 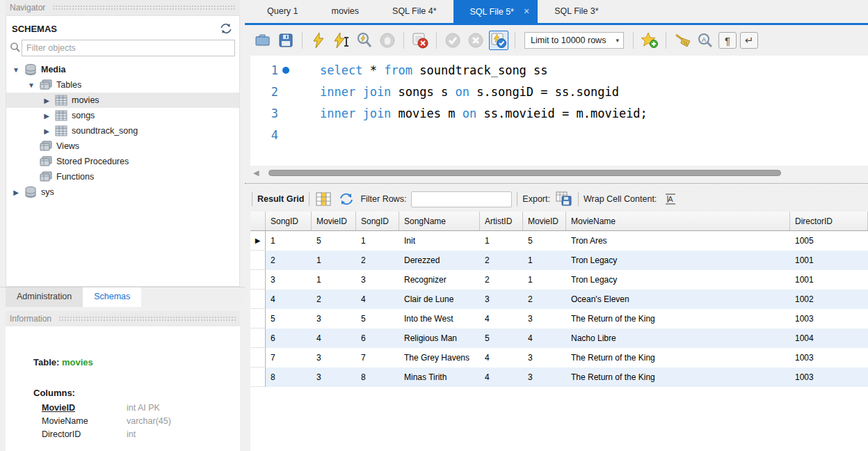 What do you see at coordinates (440, 299) in the screenshot?
I see `table-cell: Clair de Lune` at bounding box center [440, 299].